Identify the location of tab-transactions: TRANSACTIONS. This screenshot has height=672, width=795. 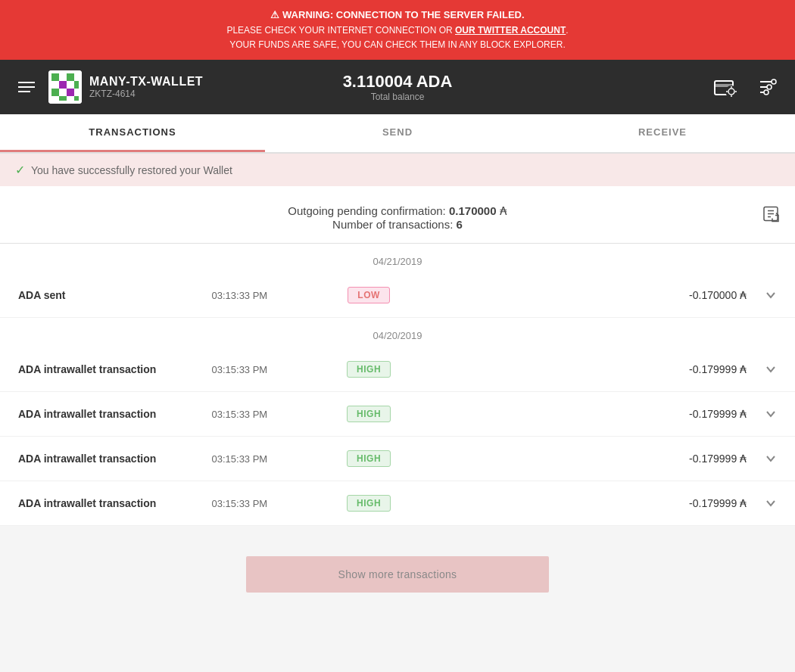
(132, 133).